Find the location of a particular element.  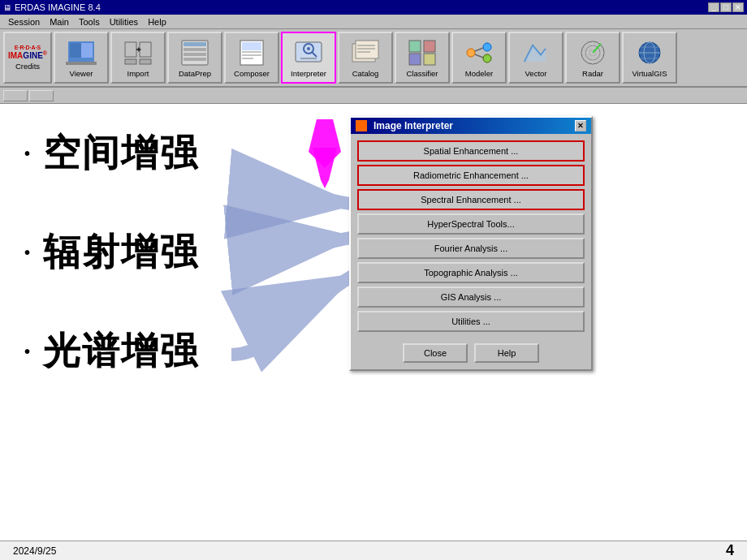

interpreter-button: Interpreter is located at coordinates (309, 58).